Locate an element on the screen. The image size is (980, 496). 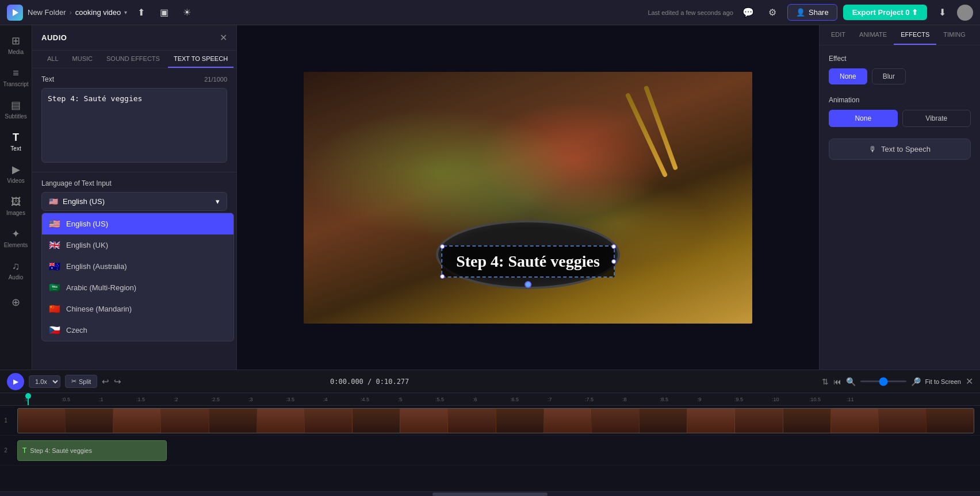
lang-en-uk-label: English (UK) is located at coordinates (87, 245).